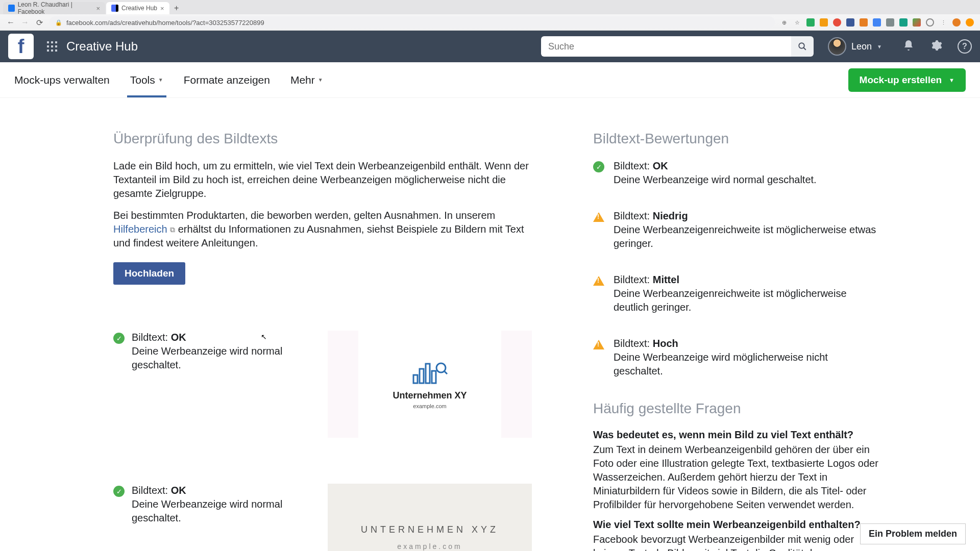 The width and height of the screenshot is (980, 551). What do you see at coordinates (226, 351) in the screenshot?
I see `result-text: Bildtext: OK Deine Werbeanzeige wird nor…` at bounding box center [226, 351].